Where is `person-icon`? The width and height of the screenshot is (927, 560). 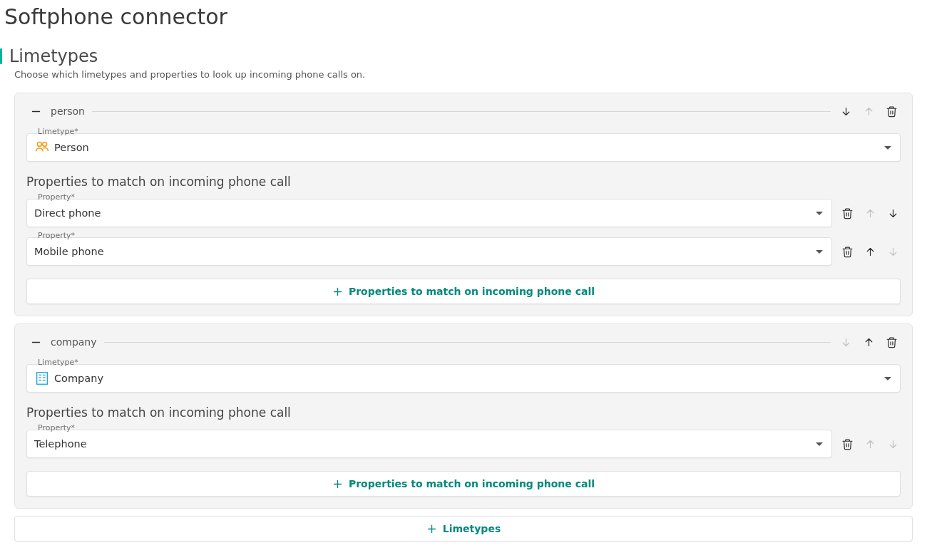
person-icon is located at coordinates (43, 147).